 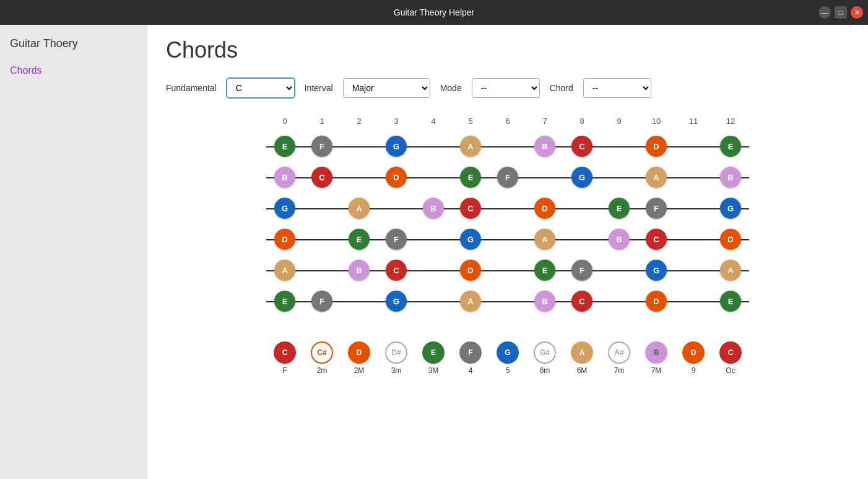 What do you see at coordinates (396, 371) in the screenshot?
I see `legend-interval-label: 3m` at bounding box center [396, 371].